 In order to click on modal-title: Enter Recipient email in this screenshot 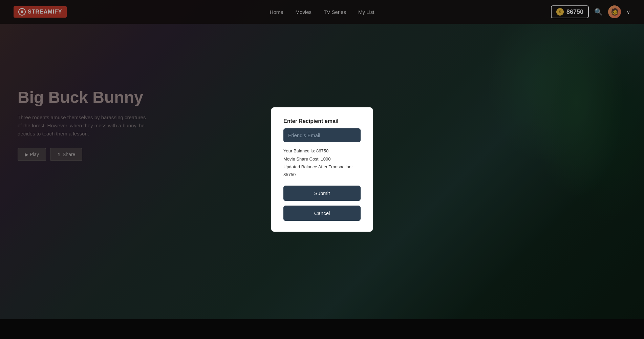, I will do `click(322, 121)`.